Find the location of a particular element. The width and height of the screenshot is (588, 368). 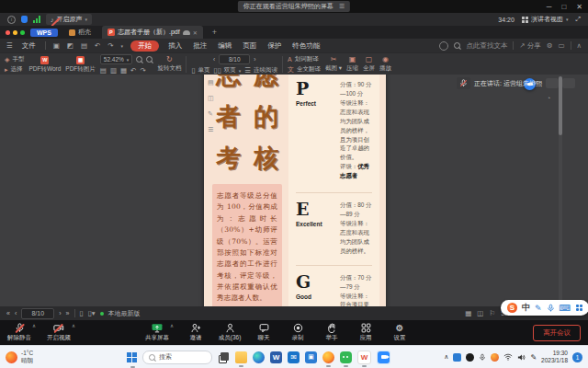

apps-button: 应用 is located at coordinates (366, 333).